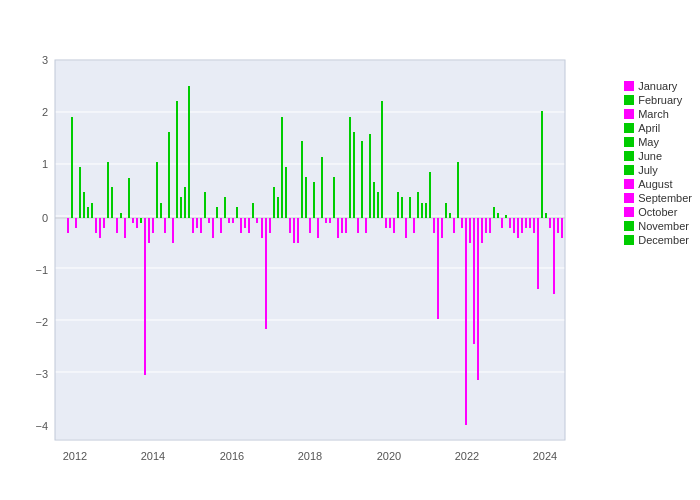  What do you see at coordinates (42, 374) in the screenshot?
I see `y-label: −3` at bounding box center [42, 374].